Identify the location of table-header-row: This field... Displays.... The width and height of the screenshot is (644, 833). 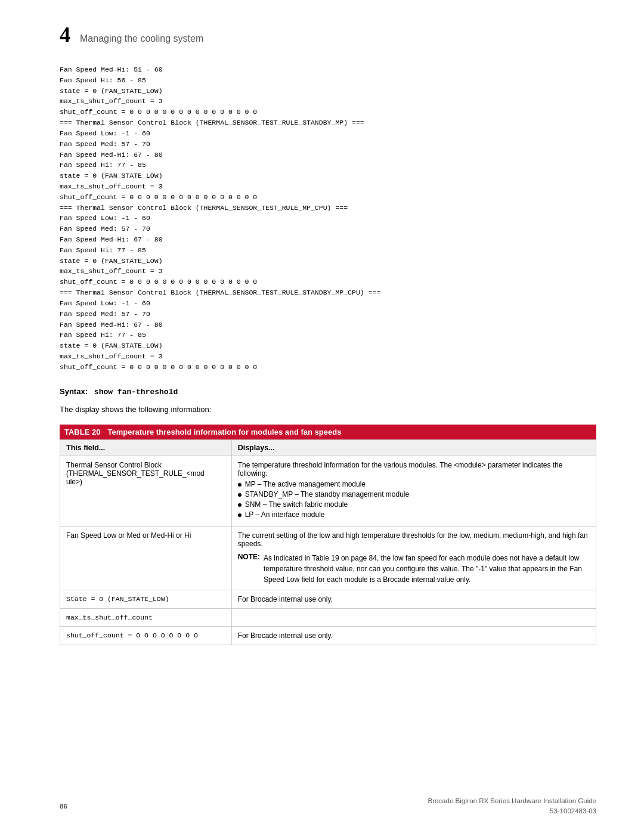
(328, 447).